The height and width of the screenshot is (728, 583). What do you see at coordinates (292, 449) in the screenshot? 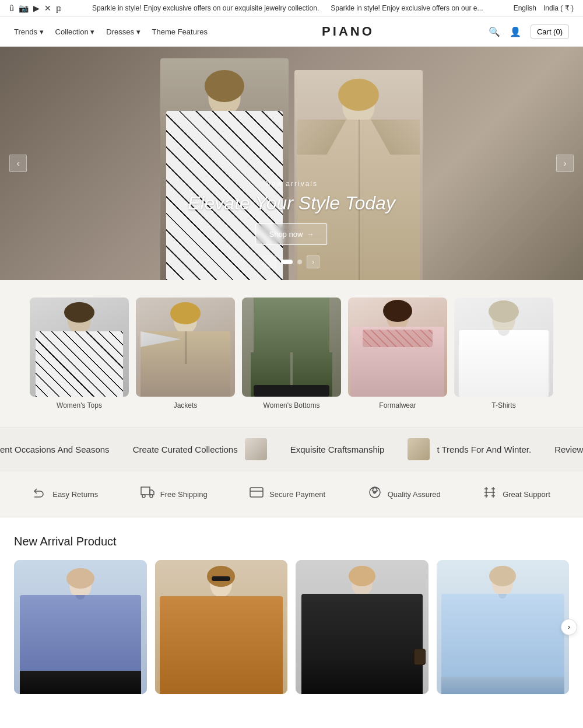
I see `marquee-section: ent Occasions And Seasons Create Curated…` at bounding box center [292, 449].